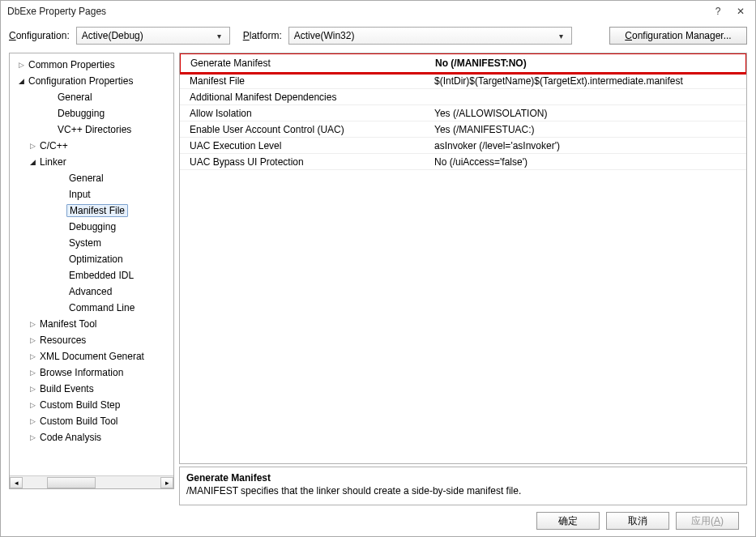 This screenshot has width=756, height=537. I want to click on tree-item: ▷Custom Build Step, so click(92, 405).